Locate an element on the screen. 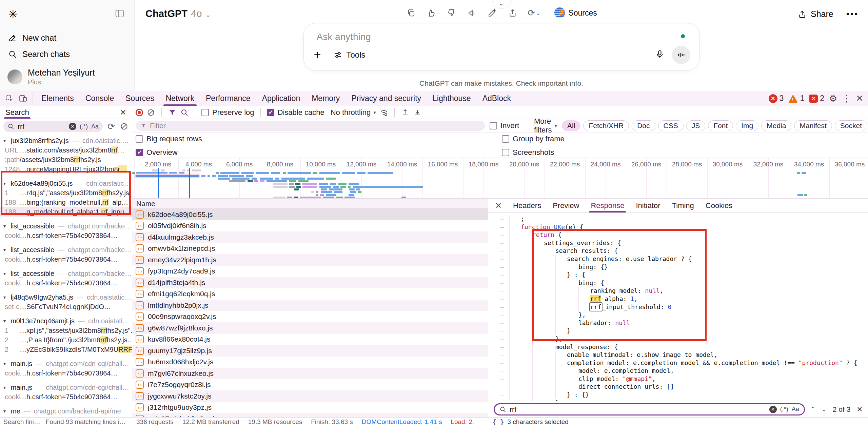 The image size is (868, 426). search-match-row: 188…bing:{ranking_model:null,rrf_alp… is located at coordinates (66, 202).